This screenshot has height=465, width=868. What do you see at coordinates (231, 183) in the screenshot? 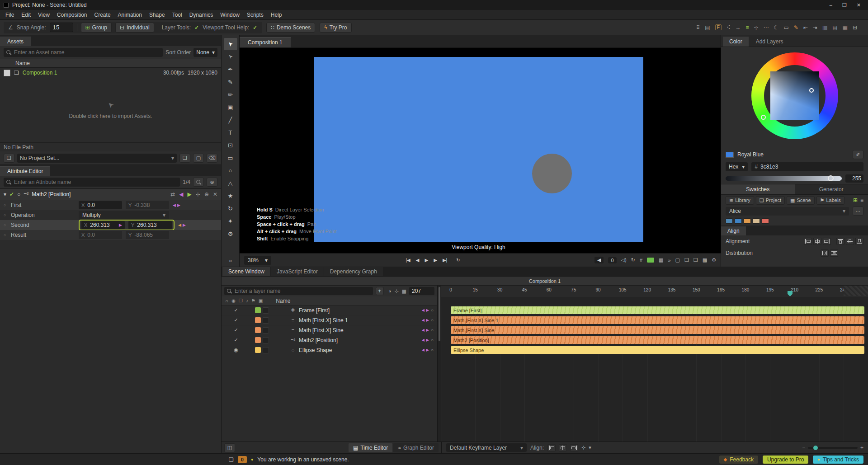
I see `polygon-tool: △` at bounding box center [231, 183].